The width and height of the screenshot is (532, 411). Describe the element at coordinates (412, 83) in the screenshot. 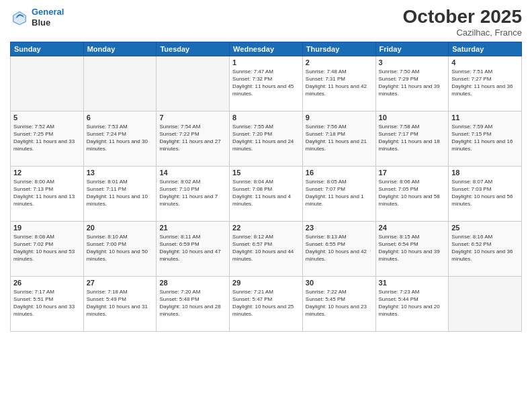

I see `day-info: Sunrise: 7:50 AM Sunset: 7:29 PM Dayligh…` at that location.